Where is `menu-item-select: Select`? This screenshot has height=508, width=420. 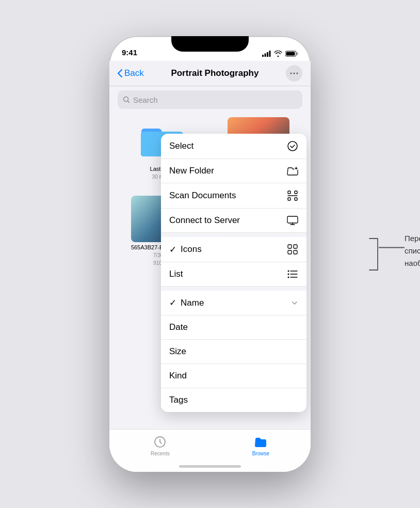
menu-item-select: Select is located at coordinates (234, 147).